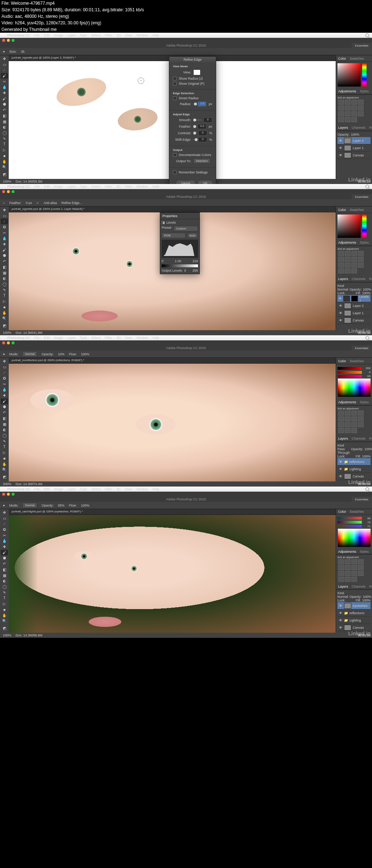  What do you see at coordinates (175, 98) in the screenshot?
I see `smart-radius-checkbox` at bounding box center [175, 98].